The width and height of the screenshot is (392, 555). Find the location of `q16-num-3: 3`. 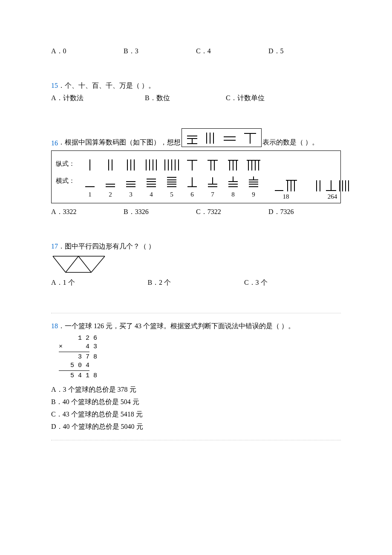

q16-num-3: 3 is located at coordinates (131, 194).